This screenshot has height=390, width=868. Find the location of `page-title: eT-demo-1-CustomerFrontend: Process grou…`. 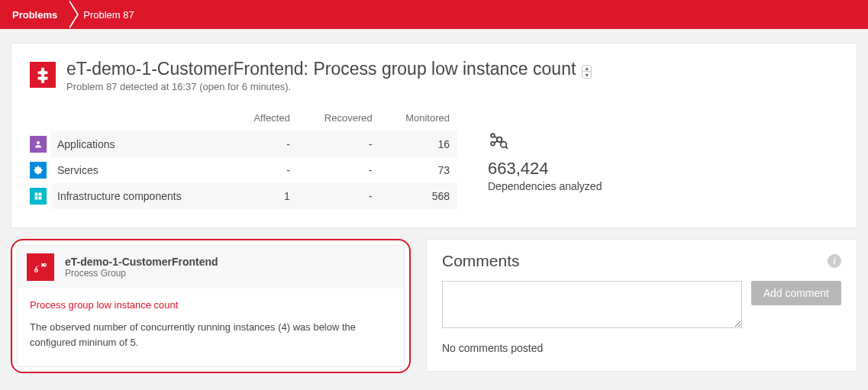

page-title: eT-demo-1-CustomerFrontend: Process grou… is located at coordinates (321, 69).